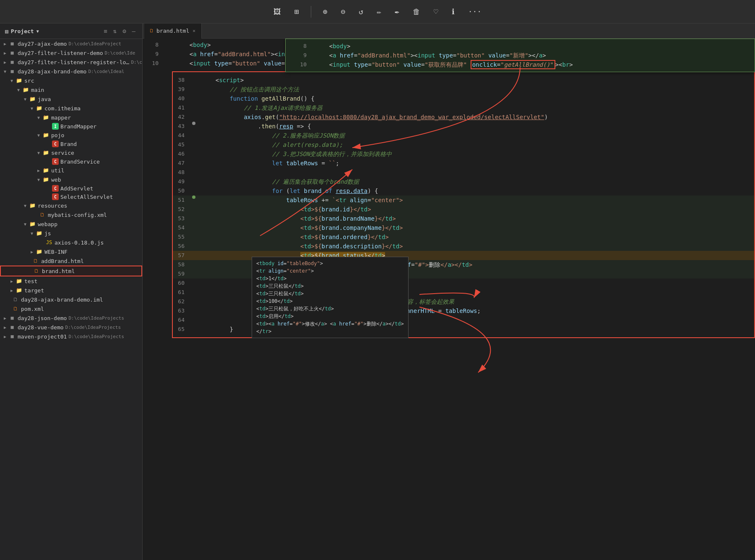 This screenshot has height=560, width=755. What do you see at coordinates (463, 237) in the screenshot?
I see `code-line-55: 55 <td>${brand.ordered}</td>` at bounding box center [463, 237].